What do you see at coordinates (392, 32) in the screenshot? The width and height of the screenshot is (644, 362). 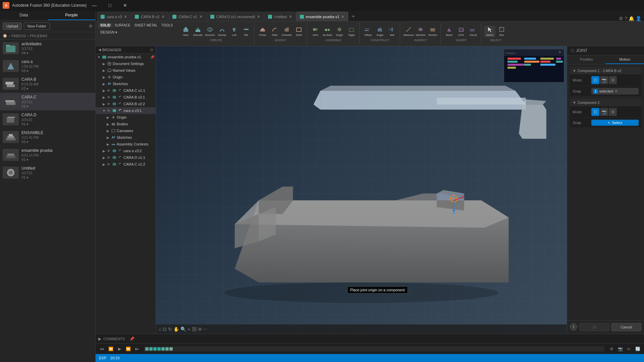 I see `midplane-btn: Mid` at bounding box center [392, 32].